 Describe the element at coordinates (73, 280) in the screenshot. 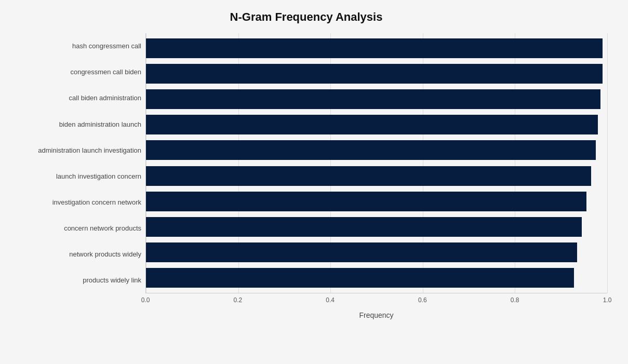

I see `y-label: products widely link` at that location.